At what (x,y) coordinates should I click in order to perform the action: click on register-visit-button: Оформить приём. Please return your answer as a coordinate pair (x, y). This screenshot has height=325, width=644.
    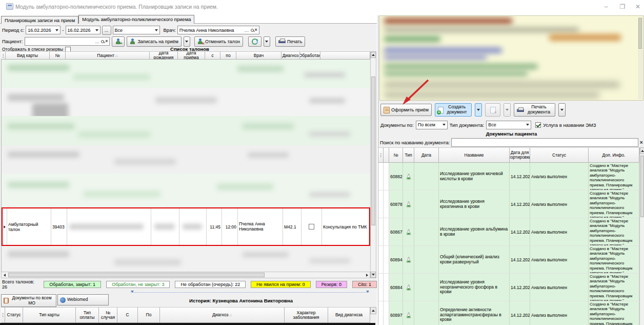
    Looking at the image, I should click on (406, 110).